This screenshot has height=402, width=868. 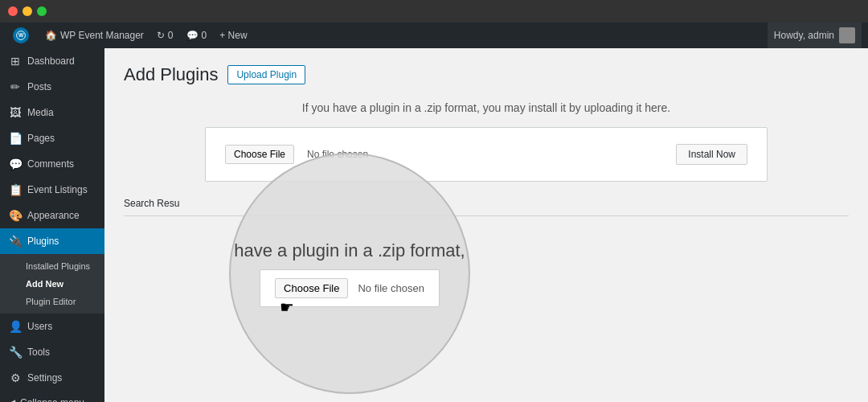 What do you see at coordinates (52, 352) in the screenshot?
I see `sidebar-item-tools: 🔧 Tools` at bounding box center [52, 352].